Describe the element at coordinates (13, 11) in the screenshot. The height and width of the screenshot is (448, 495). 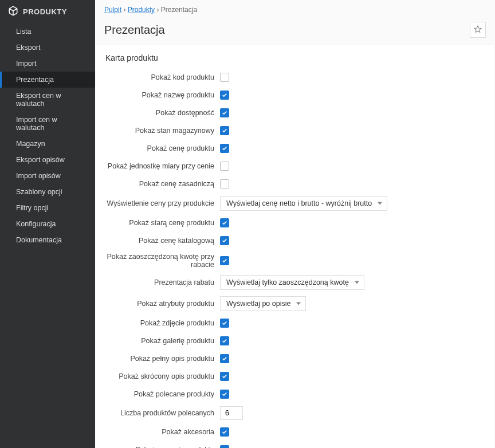
I see `box-icon` at that location.